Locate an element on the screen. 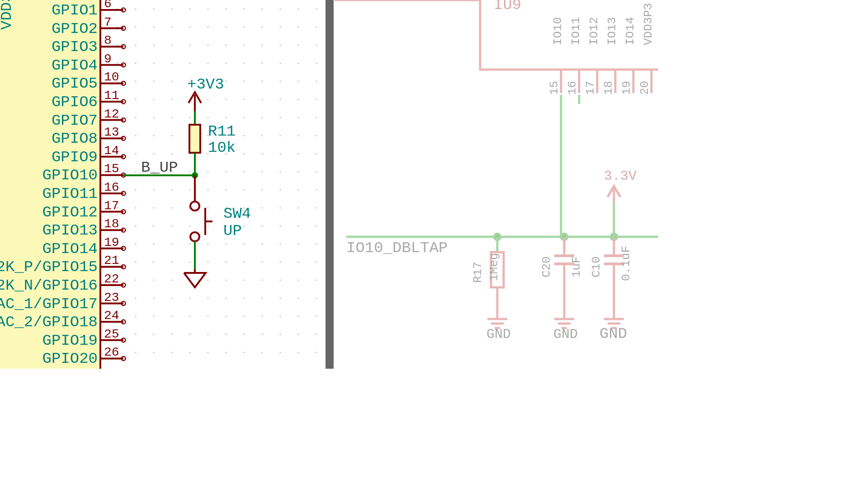  ic-ref: IU9 is located at coordinates (507, 7).